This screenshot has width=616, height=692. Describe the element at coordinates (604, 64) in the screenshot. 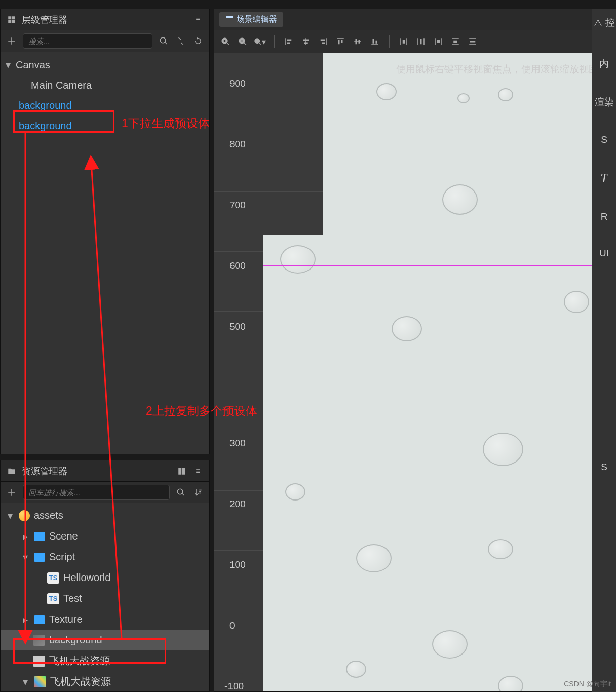

I see `inspector-item: 内` at that location.